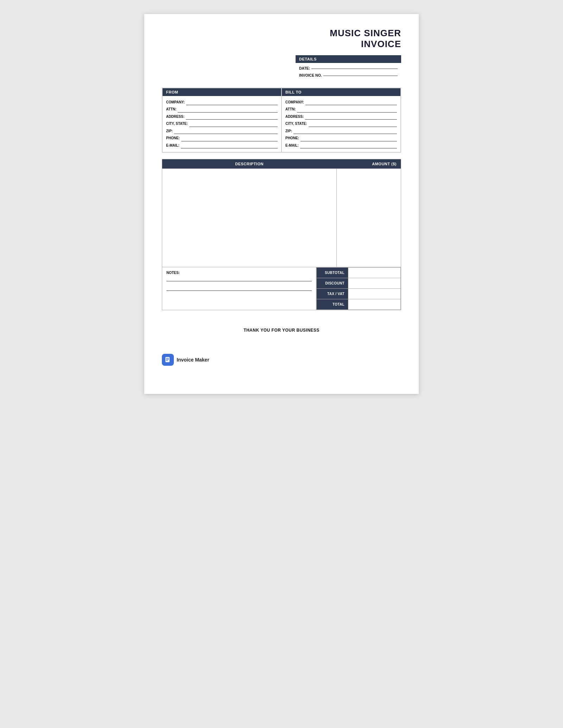 Image resolution: width=563 pixels, height=728 pixels. What do you see at coordinates (359, 273) in the screenshot?
I see `subtotal-row: SUBTOTAL` at bounding box center [359, 273].